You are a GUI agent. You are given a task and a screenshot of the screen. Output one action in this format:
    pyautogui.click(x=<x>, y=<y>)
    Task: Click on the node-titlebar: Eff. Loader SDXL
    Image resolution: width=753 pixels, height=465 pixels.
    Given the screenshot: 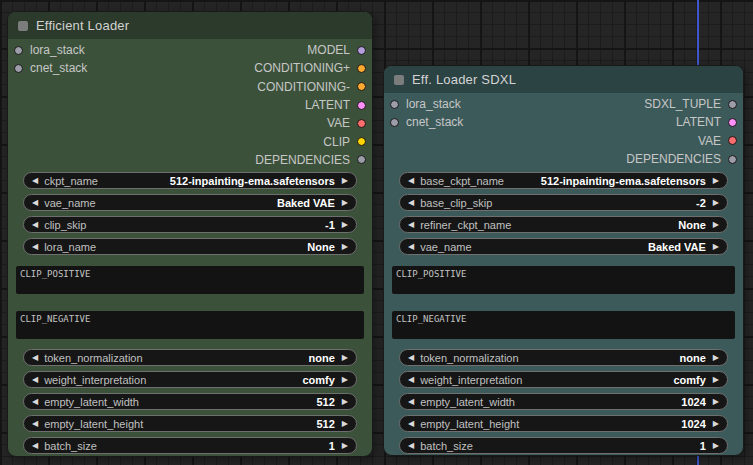 What is the action you would take?
    pyautogui.click(x=564, y=80)
    